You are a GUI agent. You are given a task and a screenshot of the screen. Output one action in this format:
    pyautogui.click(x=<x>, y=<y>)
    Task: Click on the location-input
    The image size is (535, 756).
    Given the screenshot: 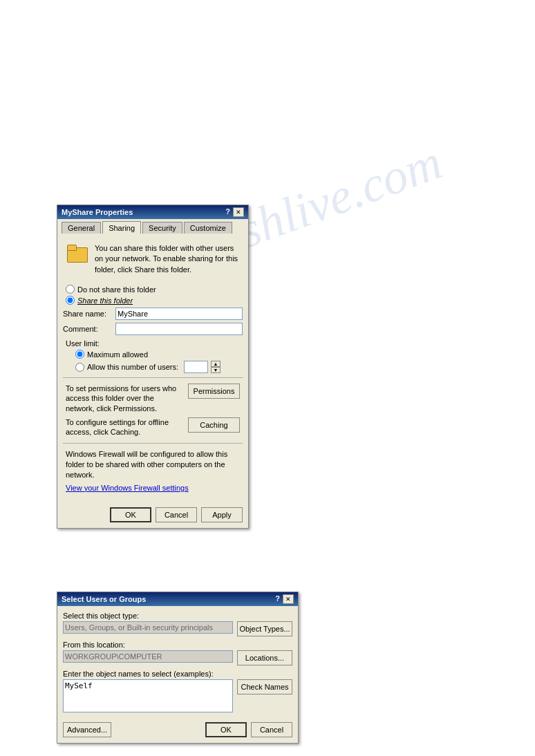 What is the action you would take?
    pyautogui.click(x=148, y=656)
    